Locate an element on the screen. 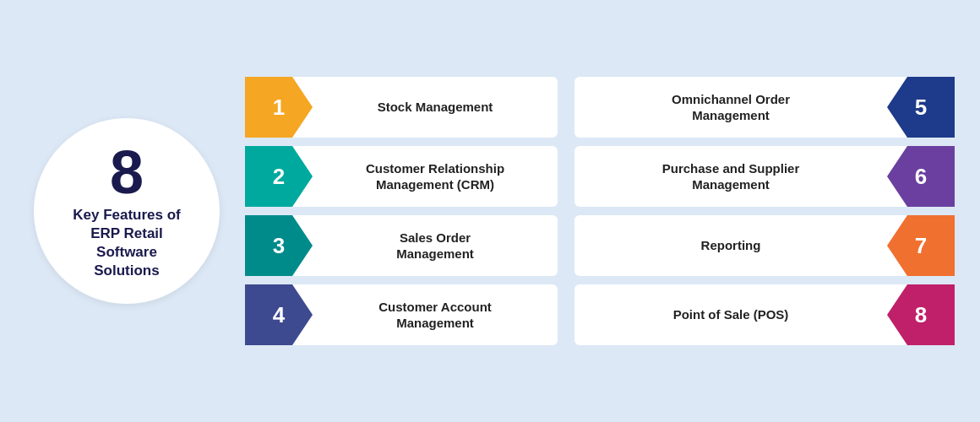 This screenshot has width=980, height=422. feature-label-8: Point of Sale (POS) is located at coordinates (731, 315).